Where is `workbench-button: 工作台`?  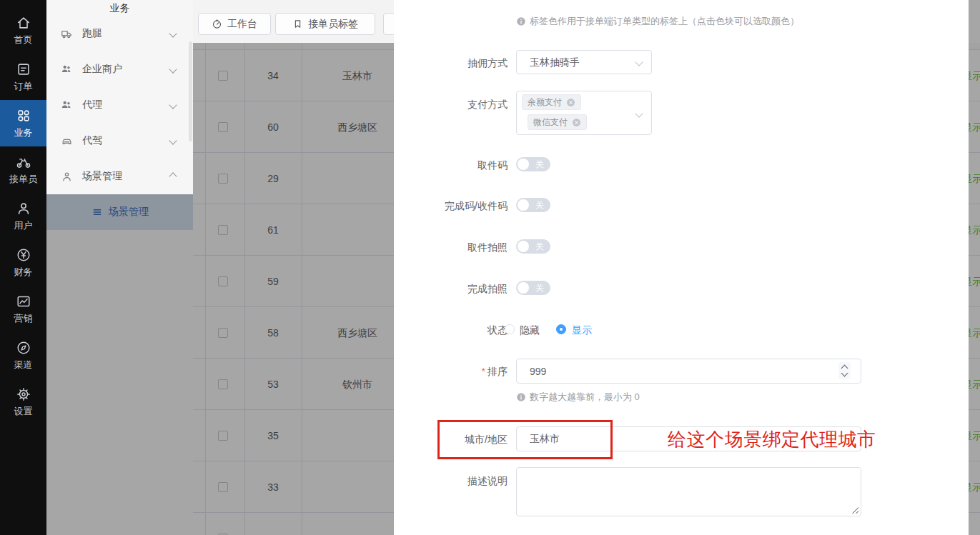
workbench-button: 工作台 is located at coordinates (234, 24).